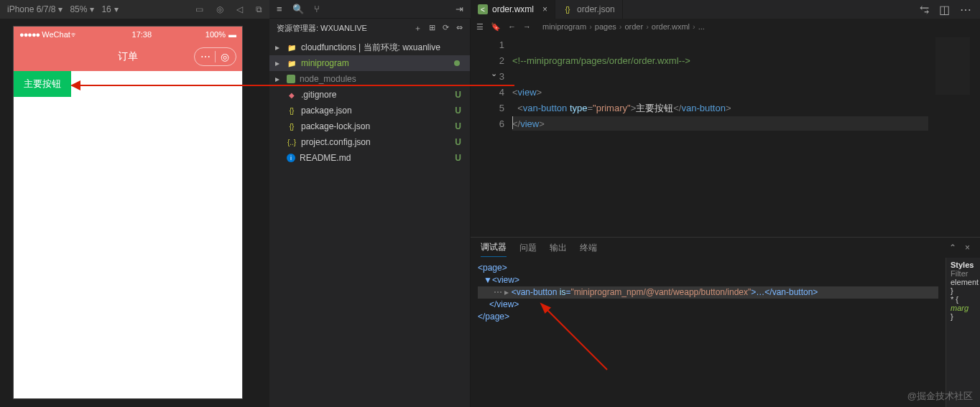 The image size is (980, 407). Describe the element at coordinates (369, 142) in the screenshot. I see `tree-item: {..}project.config.jsonU` at that location.